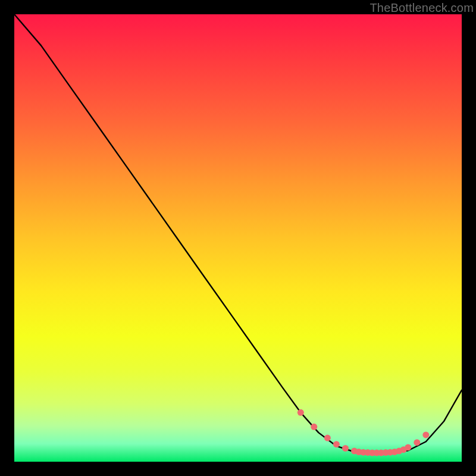  What do you see at coordinates (421, 8) in the screenshot?
I see `watermark-text: TheBottleneck.com` at bounding box center [421, 8].